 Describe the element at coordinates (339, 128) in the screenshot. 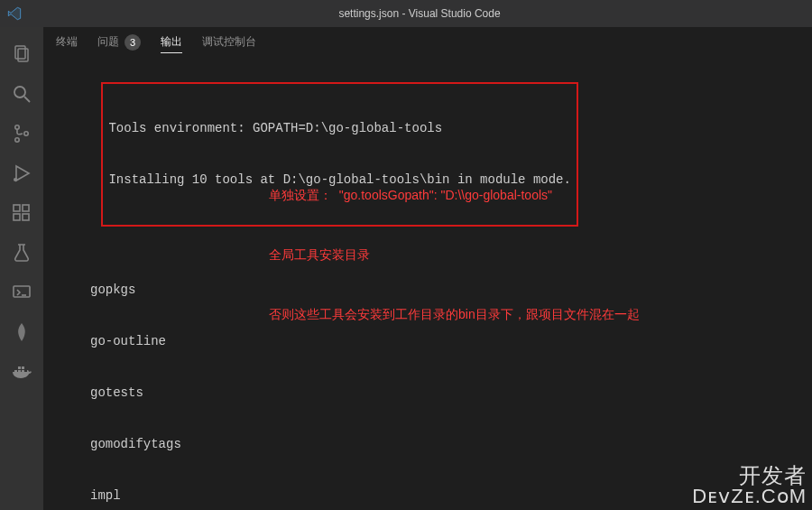

I see `env-line: Tools environment: GOPATH=D:\go-global-t…` at that location.